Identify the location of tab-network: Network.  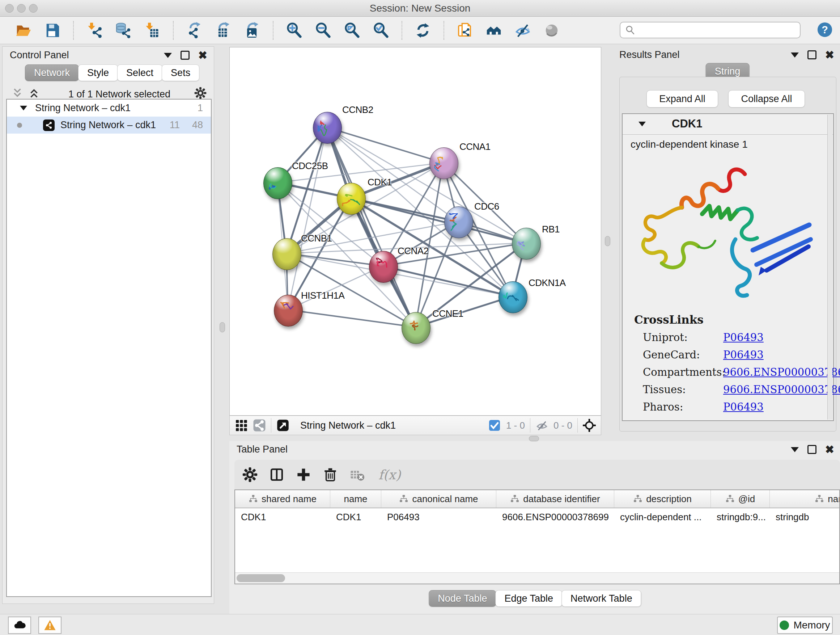
(52, 73).